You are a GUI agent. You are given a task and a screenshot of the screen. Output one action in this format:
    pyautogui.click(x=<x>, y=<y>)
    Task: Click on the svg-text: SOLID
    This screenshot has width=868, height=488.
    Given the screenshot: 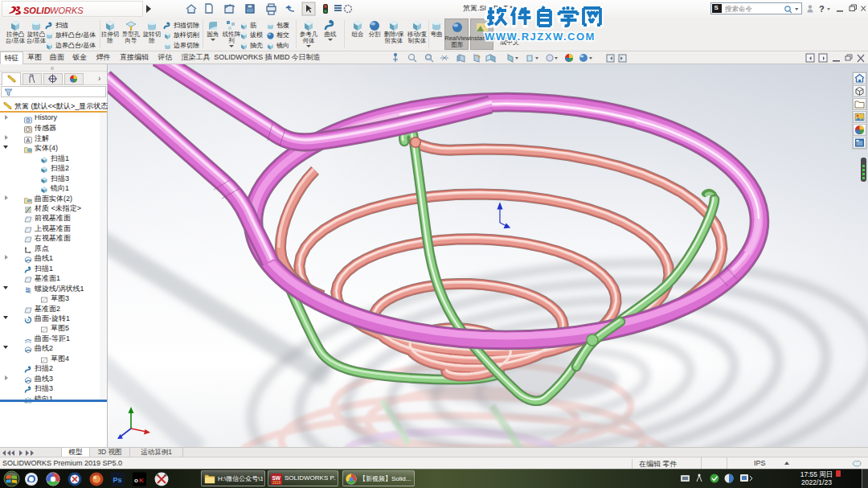 What is the action you would take?
    pyautogui.click(x=37, y=10)
    